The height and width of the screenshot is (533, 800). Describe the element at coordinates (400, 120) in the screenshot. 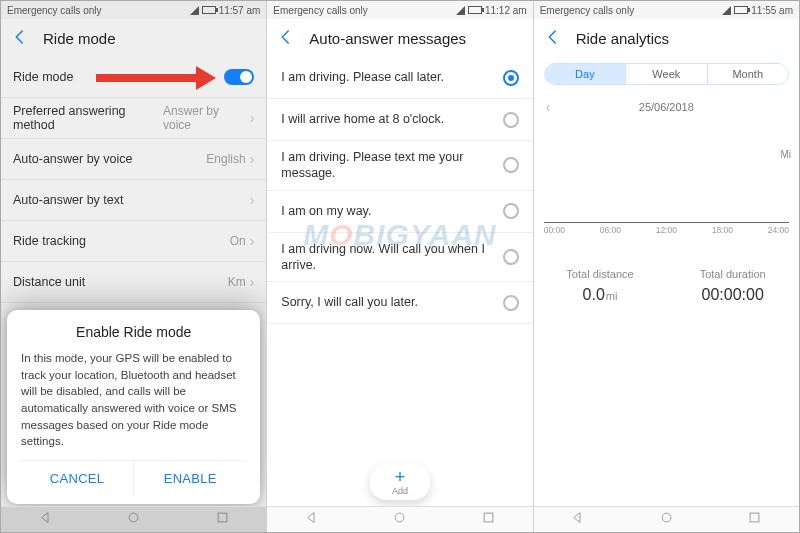

I see `message-option: I will arrive home at 8 o'clock.` at that location.